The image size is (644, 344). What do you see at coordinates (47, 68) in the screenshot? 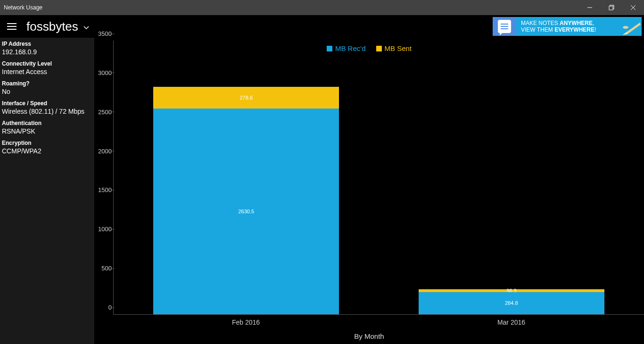
I see `info-connectivity-level: Connectivity Level Internet Access` at bounding box center [47, 68].